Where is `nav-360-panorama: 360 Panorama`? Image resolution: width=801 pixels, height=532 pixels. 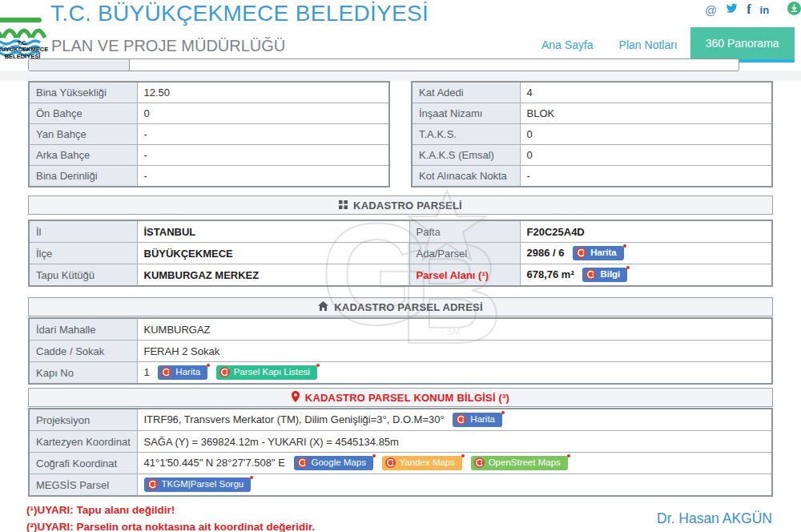
nav-360-panorama: 360 Panorama is located at coordinates (743, 45).